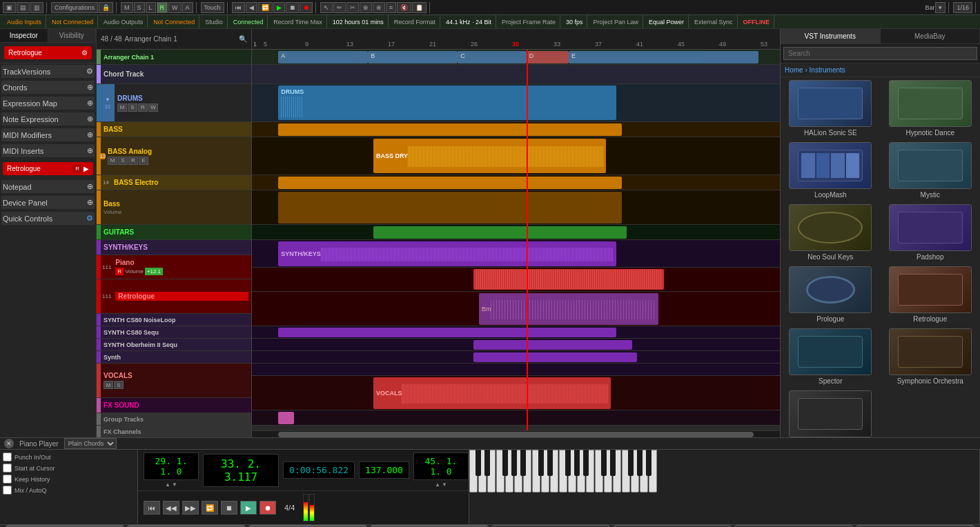  Describe the element at coordinates (831, 108) in the screenshot. I see `vst-item-halion: HALion Sonic SE` at that location.